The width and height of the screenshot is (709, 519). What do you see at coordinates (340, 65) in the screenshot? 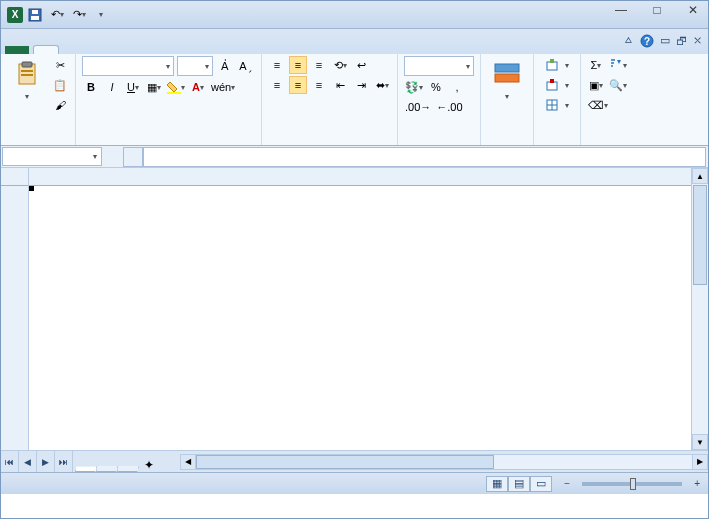
I see `orientation-icon: ⟲▾` at bounding box center [340, 65].